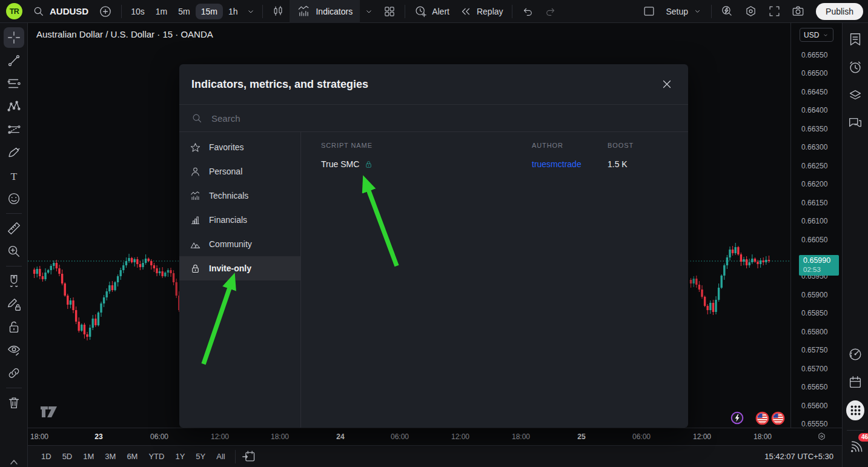 The width and height of the screenshot is (868, 467). I want to click on toolbar-collapse-icon, so click(14, 462).